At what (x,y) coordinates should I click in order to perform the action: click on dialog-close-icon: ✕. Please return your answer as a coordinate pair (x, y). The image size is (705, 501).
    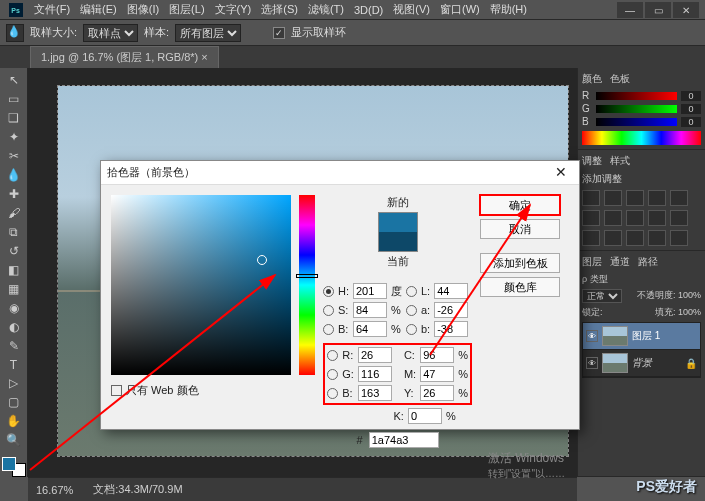
    Looking at the image, I should click on (561, 173).